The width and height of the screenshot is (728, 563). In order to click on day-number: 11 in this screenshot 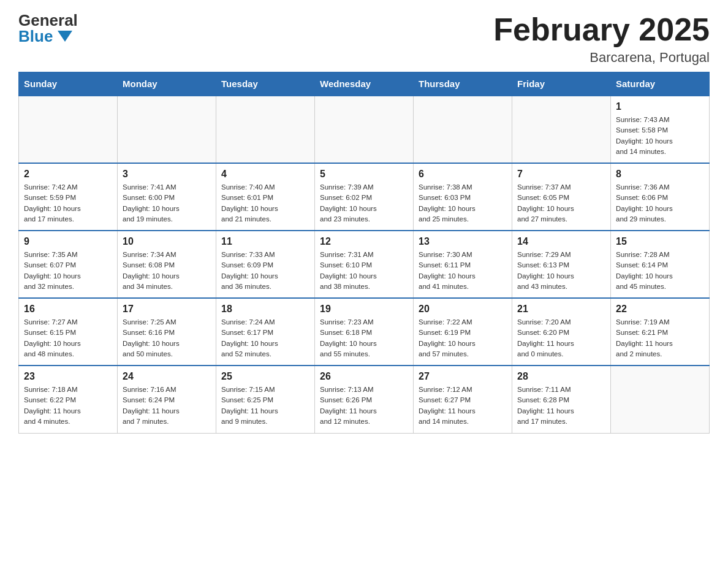, I will do `click(265, 242)`.